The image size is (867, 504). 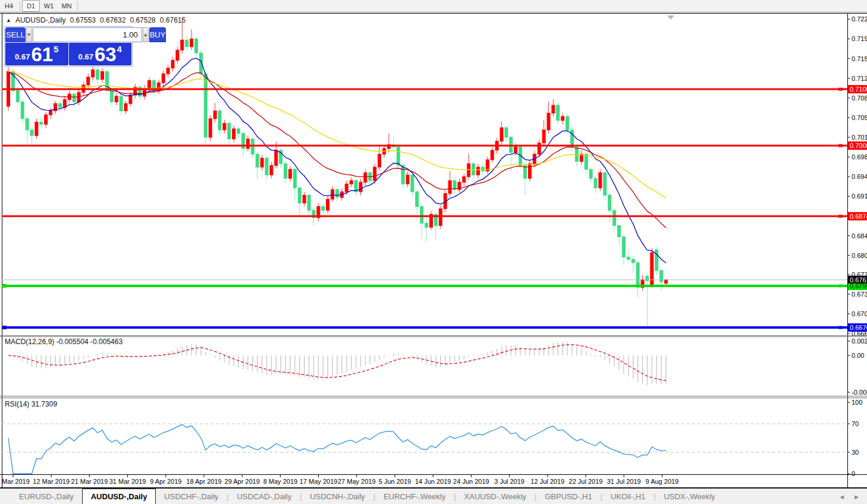 I want to click on sell-button: SELL, so click(x=15, y=34).